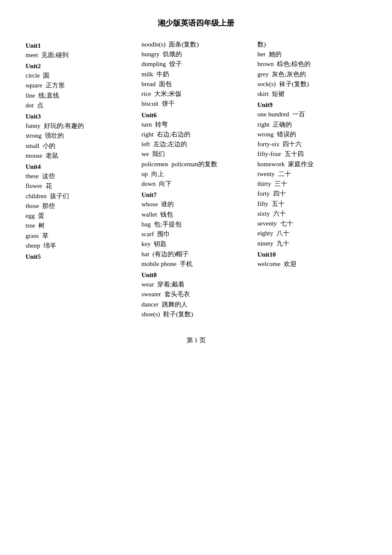  Describe the element at coordinates (32, 55) in the screenshot. I see `word-en: meet` at that location.